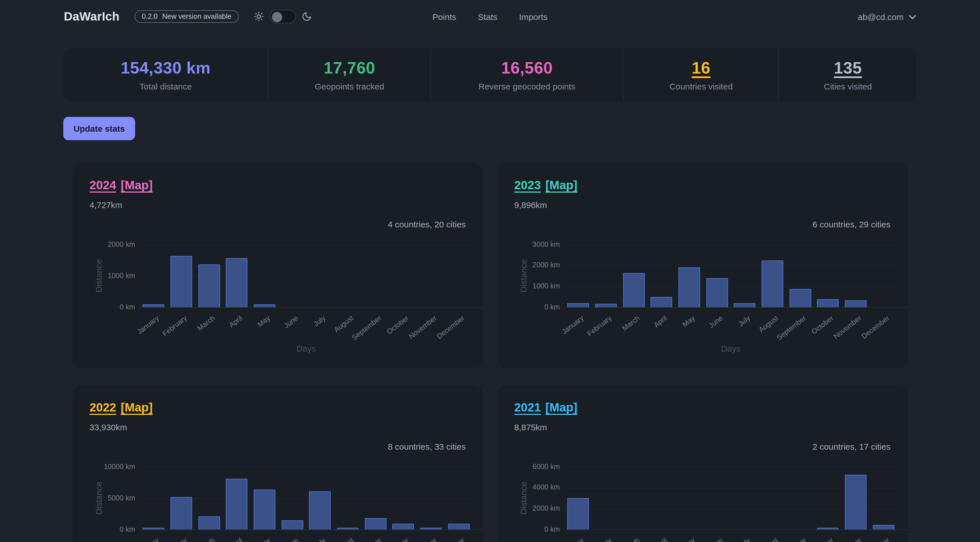 This screenshot has height=542, width=980. What do you see at coordinates (527, 68) in the screenshot?
I see `stat-value: 16,560` at bounding box center [527, 68].